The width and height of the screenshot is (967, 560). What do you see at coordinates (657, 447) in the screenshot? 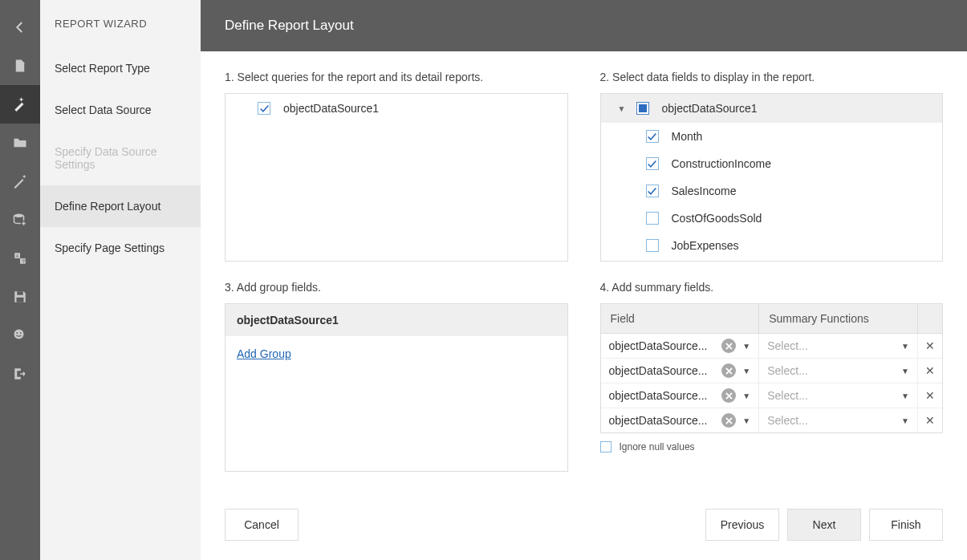
I see `ignore-null-label: Ignore null values` at bounding box center [657, 447].